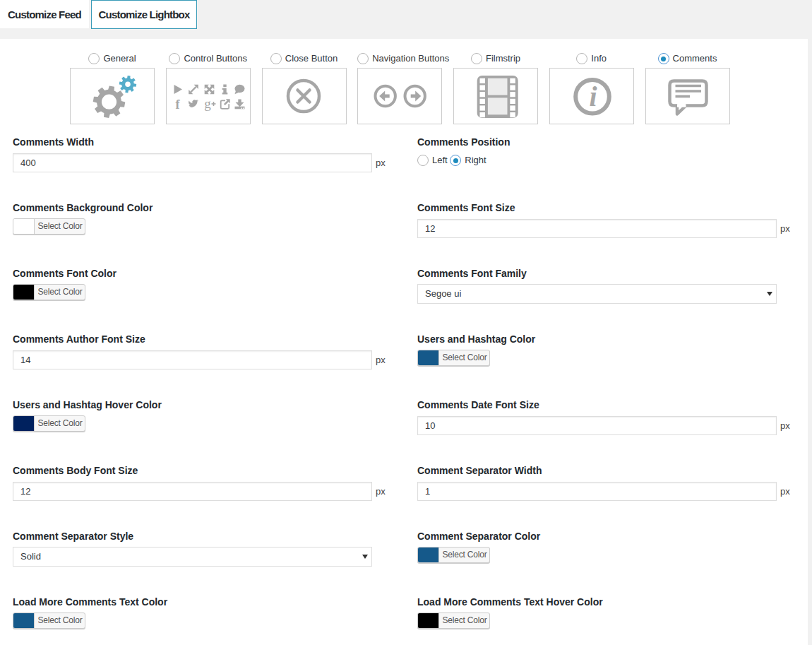  What do you see at coordinates (208, 103) in the screenshot?
I see `svg-text: g` at bounding box center [208, 103].